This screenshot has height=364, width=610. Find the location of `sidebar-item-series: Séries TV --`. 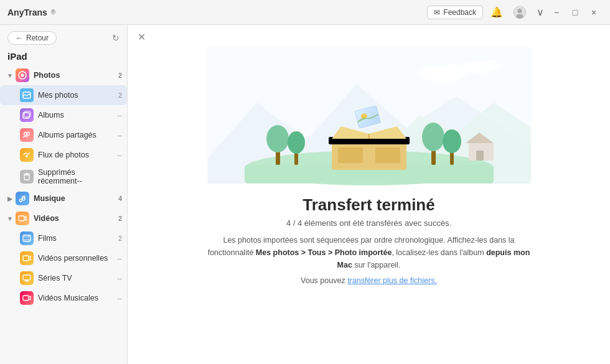

sidebar-item-series: Séries TV -- is located at coordinates (63, 278).